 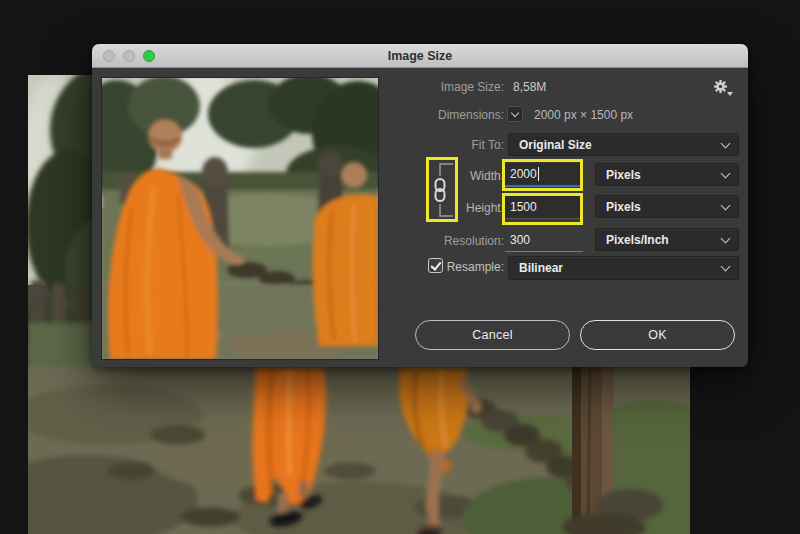 I want to click on width-unit-dropdown: Pixels, so click(x=667, y=174).